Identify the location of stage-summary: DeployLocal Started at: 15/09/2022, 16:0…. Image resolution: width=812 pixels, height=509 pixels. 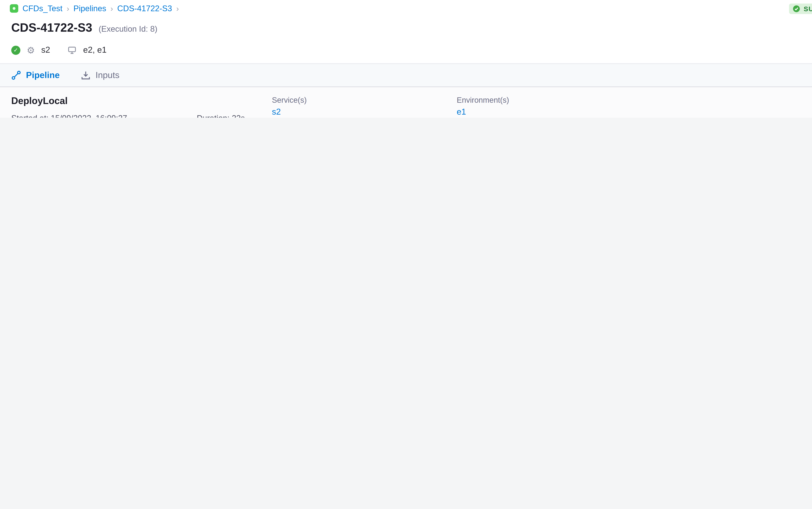
(406, 102).